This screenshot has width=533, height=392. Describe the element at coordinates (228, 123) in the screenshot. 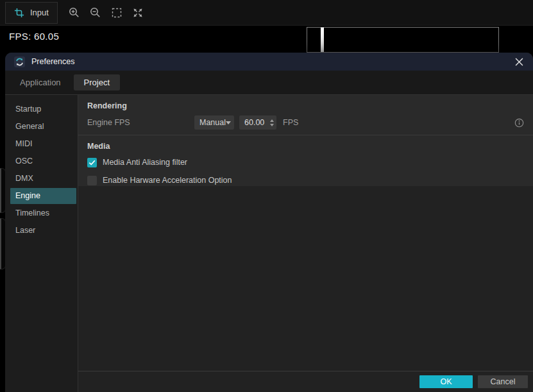

I see `chevron-down-icon` at that location.